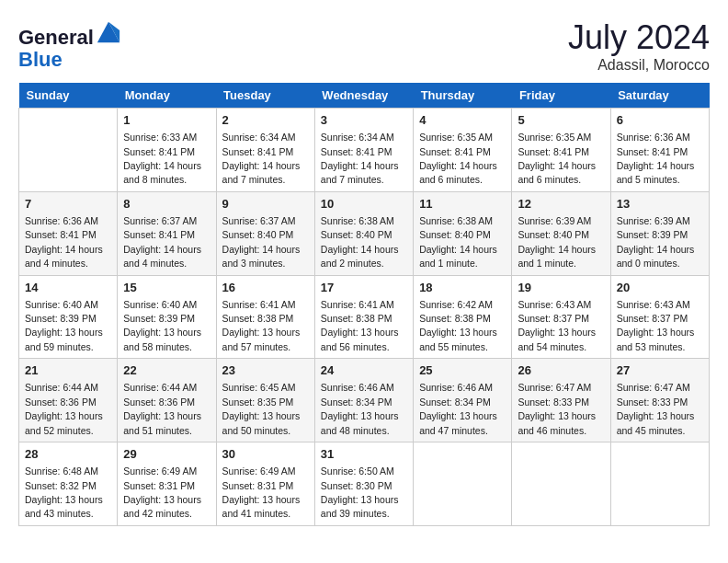  What do you see at coordinates (660, 204) in the screenshot?
I see `day-number: 13` at bounding box center [660, 204].